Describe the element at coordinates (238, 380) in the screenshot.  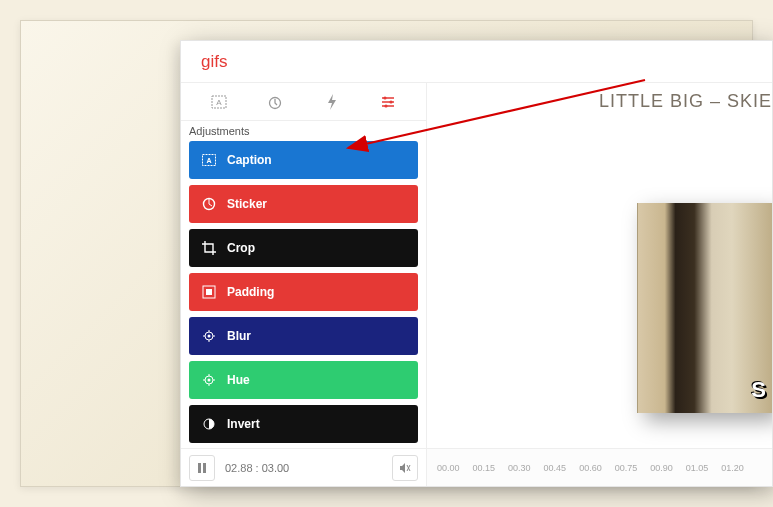
I see `adjustment-label: Hue` at that location.